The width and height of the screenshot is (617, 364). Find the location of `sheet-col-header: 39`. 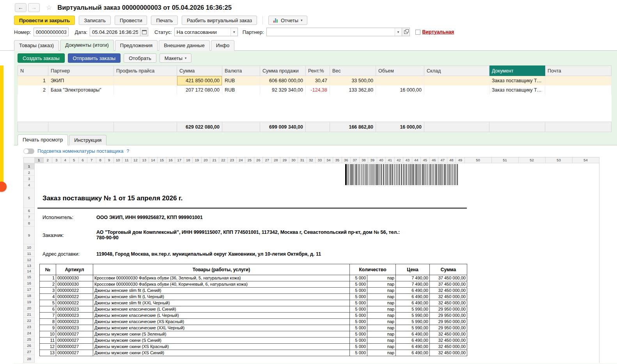

sheet-col-header: 39 is located at coordinates (373, 160).